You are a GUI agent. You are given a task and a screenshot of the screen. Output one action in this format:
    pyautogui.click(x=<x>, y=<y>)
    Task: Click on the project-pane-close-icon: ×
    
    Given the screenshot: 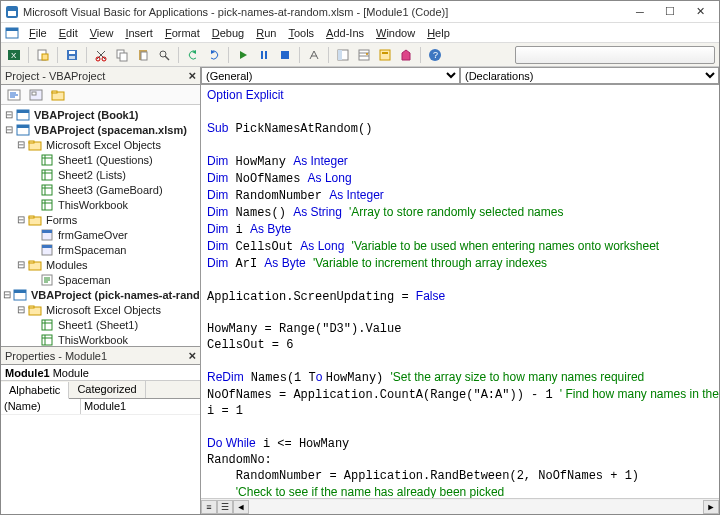 What is the action you would take?
    pyautogui.click(x=192, y=76)
    